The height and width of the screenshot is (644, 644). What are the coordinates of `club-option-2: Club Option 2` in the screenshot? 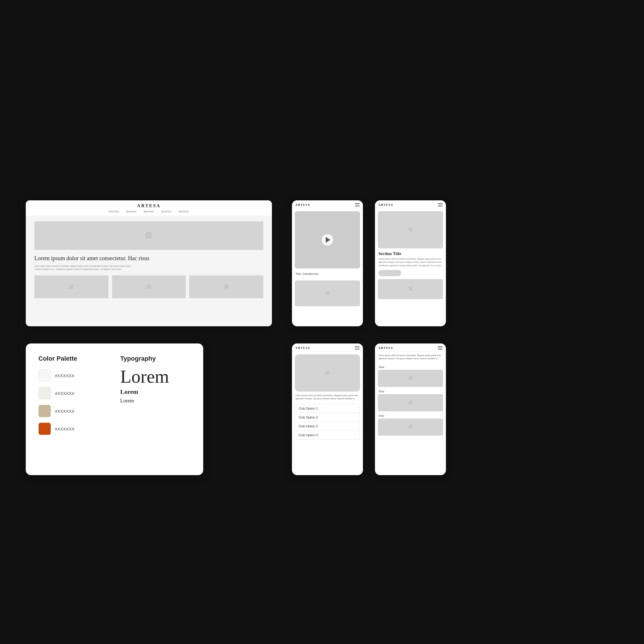 It's located at (327, 417).